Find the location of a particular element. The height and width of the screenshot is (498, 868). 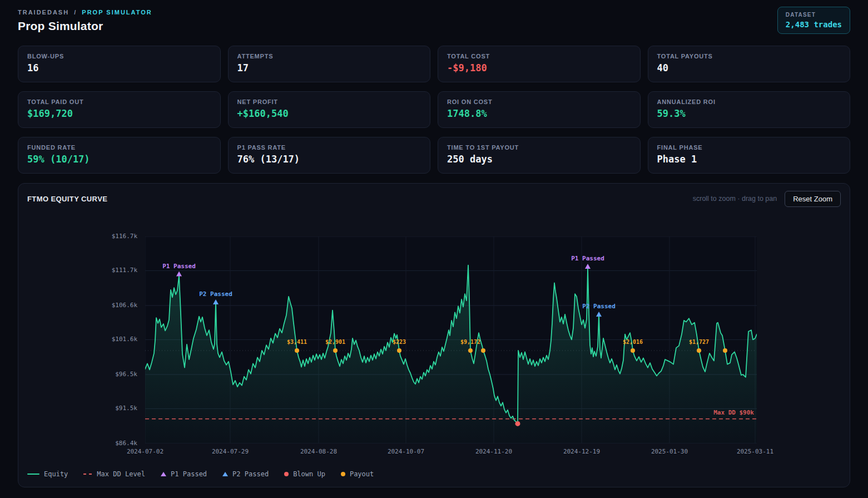

y-axis-tick-label: $106.6k is located at coordinates (78, 305).